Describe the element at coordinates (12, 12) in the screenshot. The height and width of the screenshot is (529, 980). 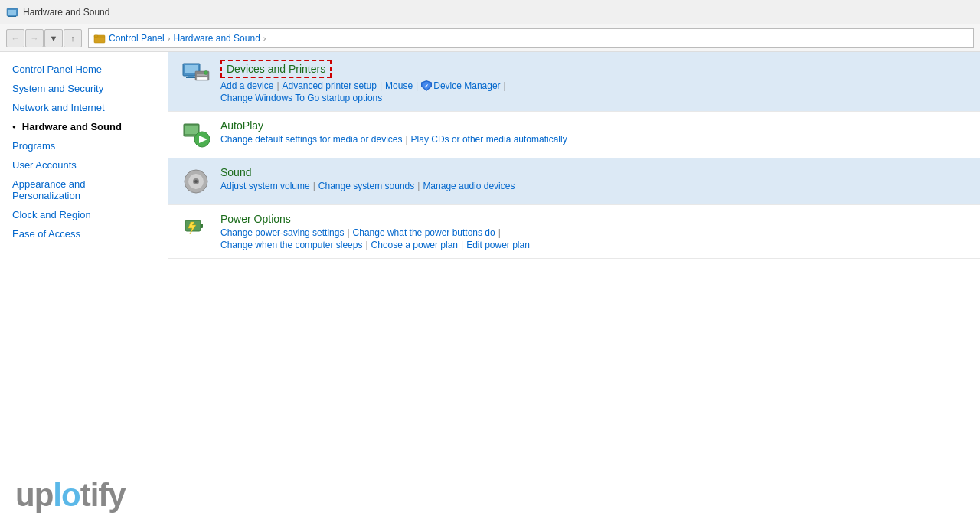
I see `title-bar-icon` at that location.